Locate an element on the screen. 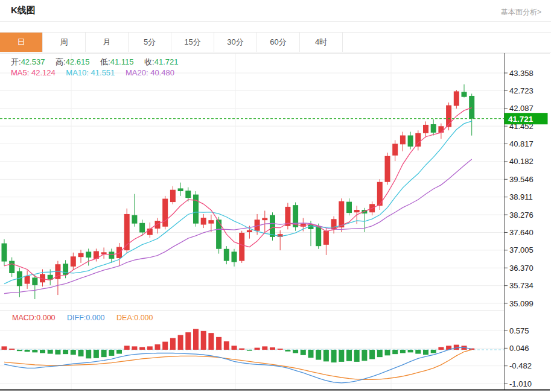  tab-day: 日 is located at coordinates (22, 42).